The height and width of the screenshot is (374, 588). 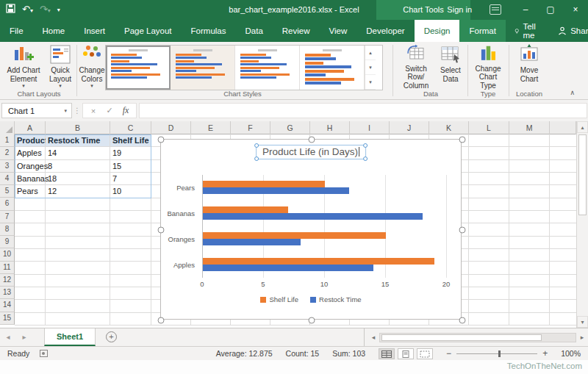 I want to click on row-header-8: 8, so click(x=7, y=229).